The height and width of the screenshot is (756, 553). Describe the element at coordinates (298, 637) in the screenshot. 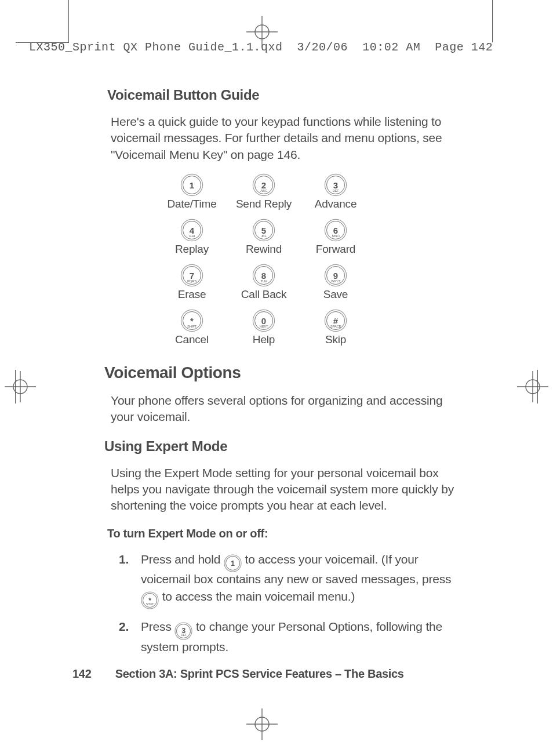

I see `step-text: Press 3DEF to change your Personal Optio…` at that location.